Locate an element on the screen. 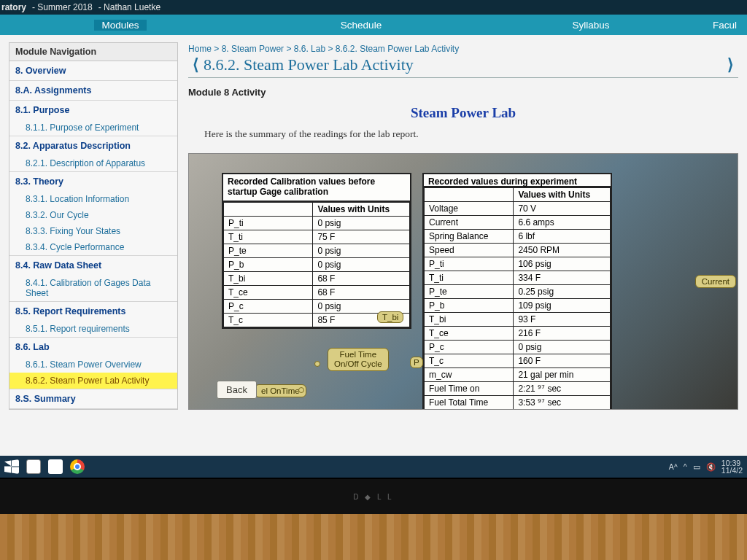 The image size is (747, 560). table-row: T_bi93 F is located at coordinates (518, 319).